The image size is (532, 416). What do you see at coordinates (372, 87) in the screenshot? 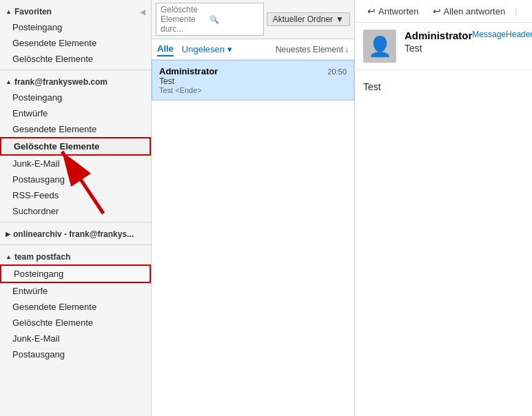
I see `email-body-text: Test` at bounding box center [372, 87].